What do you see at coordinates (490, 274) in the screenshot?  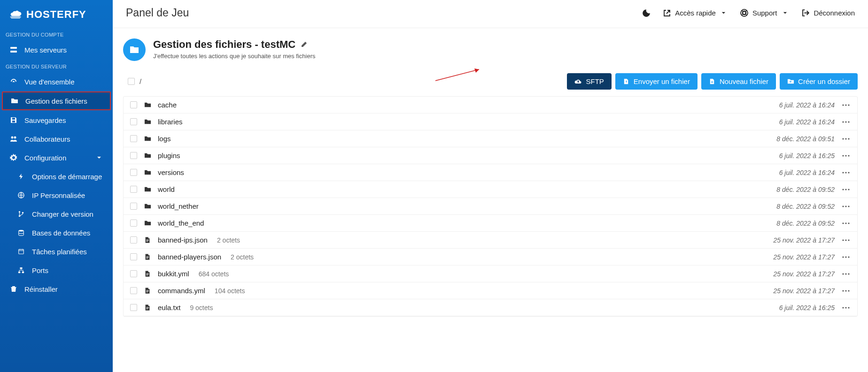 I see `file-row: bukkit.yml684 octets25 nov. 2022 à 17:27` at bounding box center [490, 274].